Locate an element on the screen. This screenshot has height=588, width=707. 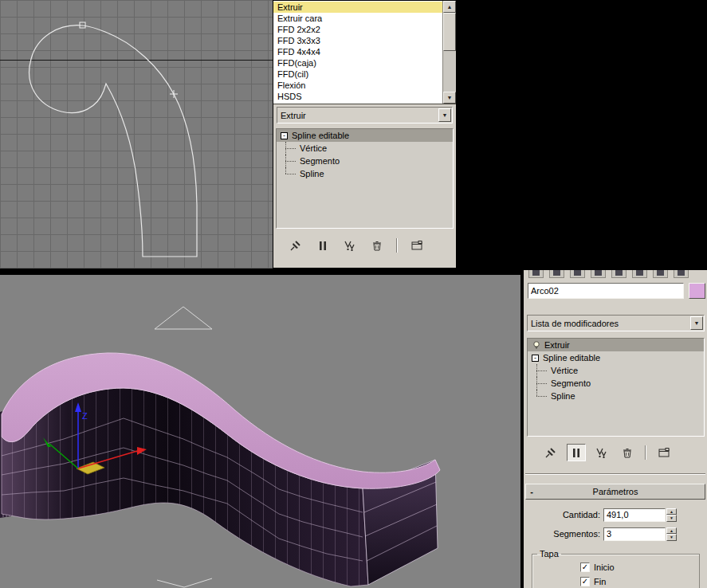
gizmo-z-label: Z is located at coordinates (84, 416).